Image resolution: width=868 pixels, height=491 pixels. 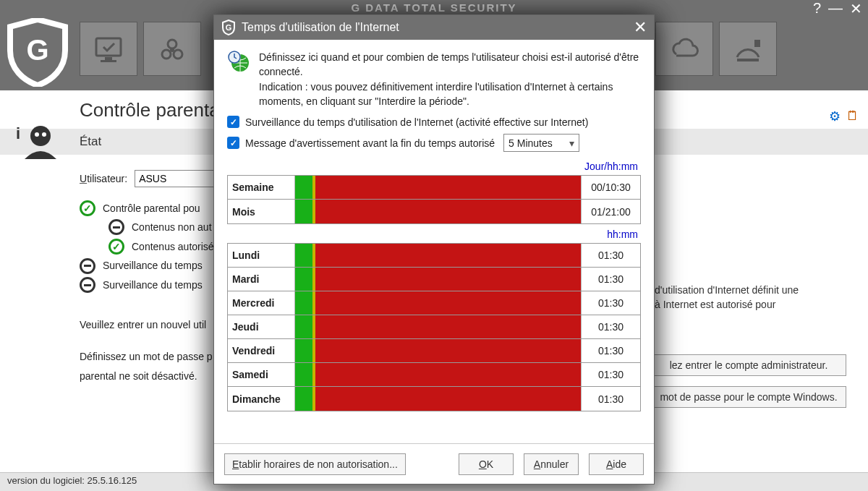 What do you see at coordinates (370, 143) in the screenshot?
I see `warn-before-end-label: Message d'avertissement avant la fin du …` at bounding box center [370, 143].